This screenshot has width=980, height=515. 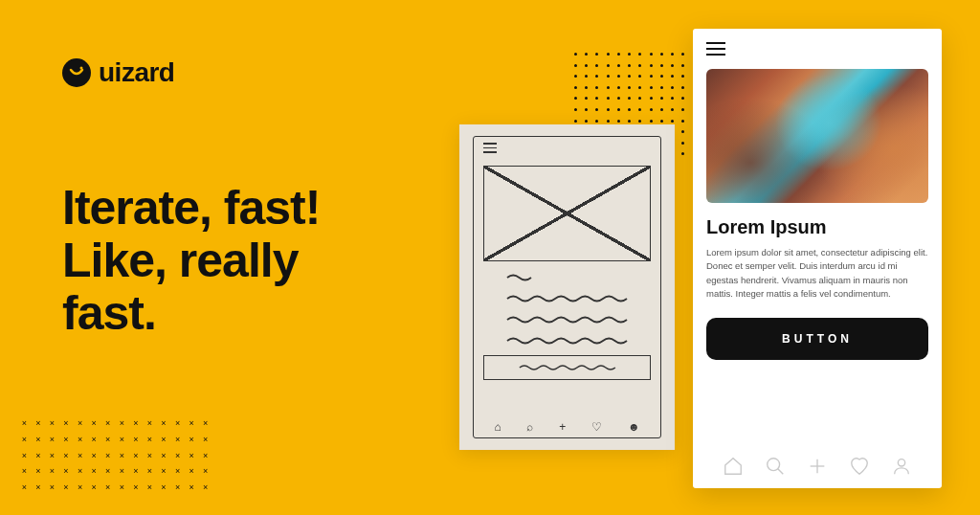 What do you see at coordinates (119, 73) in the screenshot?
I see `brand-logo: uizard` at bounding box center [119, 73].